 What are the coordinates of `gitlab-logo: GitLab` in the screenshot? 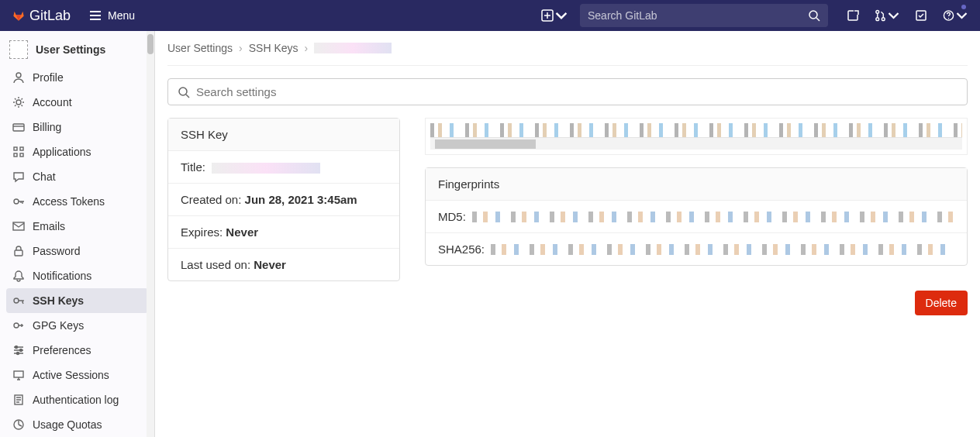 It's located at (42, 15).